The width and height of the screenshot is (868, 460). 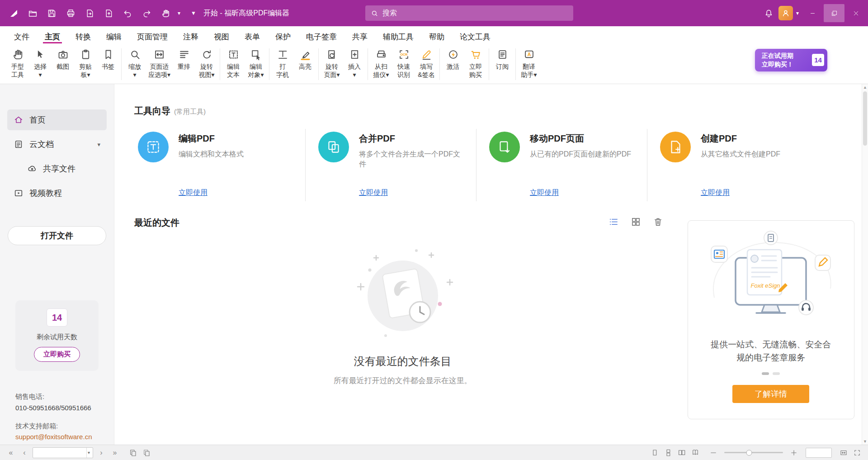 What do you see at coordinates (222, 35) in the screenshot?
I see `menu-item-view: 视图` at bounding box center [222, 35].